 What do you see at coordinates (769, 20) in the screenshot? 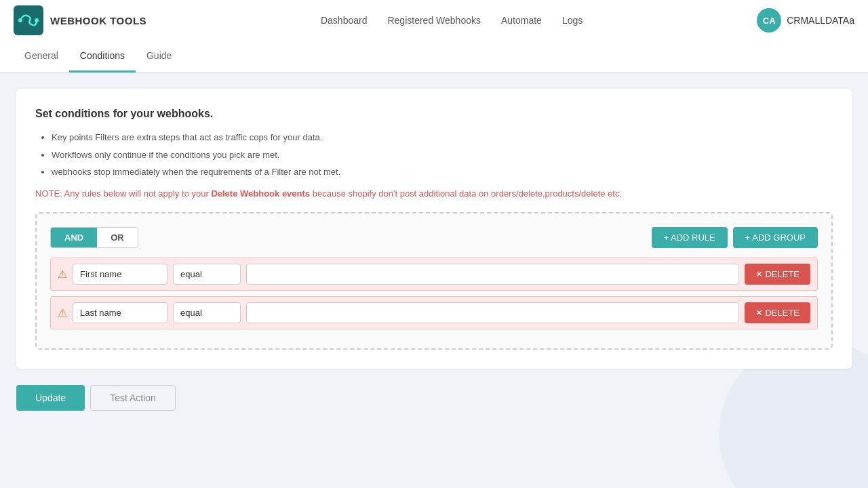
I see `avatar: CA` at bounding box center [769, 20].